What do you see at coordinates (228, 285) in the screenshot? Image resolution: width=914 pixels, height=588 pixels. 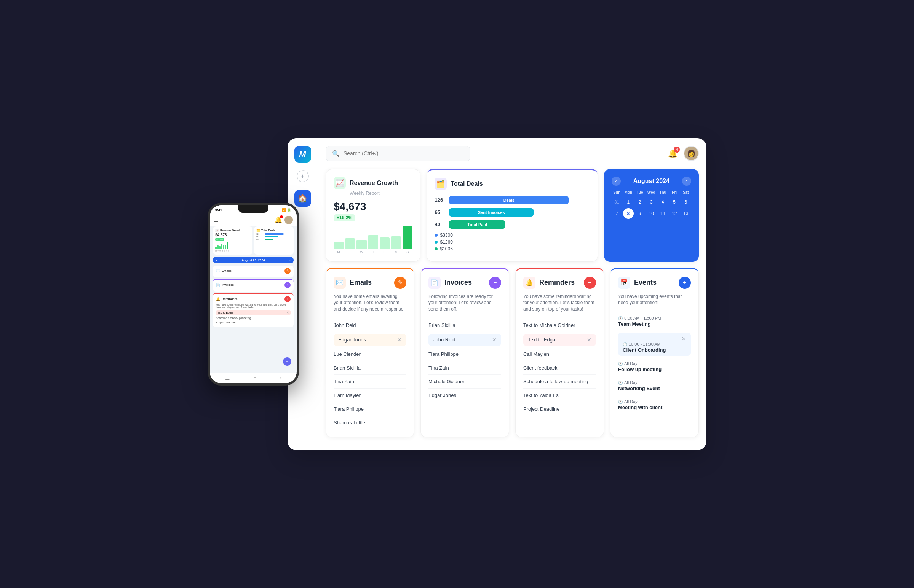 I see `phone-invoices-title: Invoices` at bounding box center [228, 285].